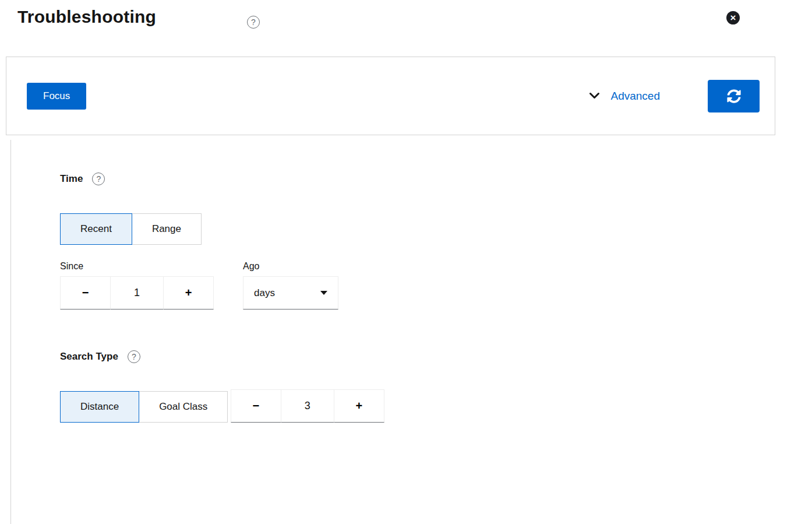 The image size is (812, 524). What do you see at coordinates (137, 266) in the screenshot?
I see `since-label: Since` at bounding box center [137, 266].